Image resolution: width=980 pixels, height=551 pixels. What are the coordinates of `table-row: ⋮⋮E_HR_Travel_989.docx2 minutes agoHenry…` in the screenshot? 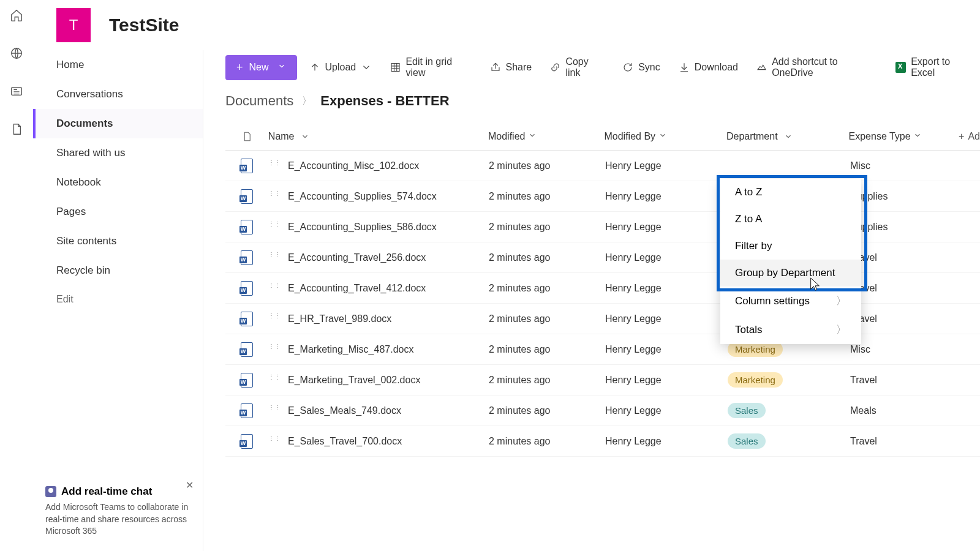 It's located at (603, 319).